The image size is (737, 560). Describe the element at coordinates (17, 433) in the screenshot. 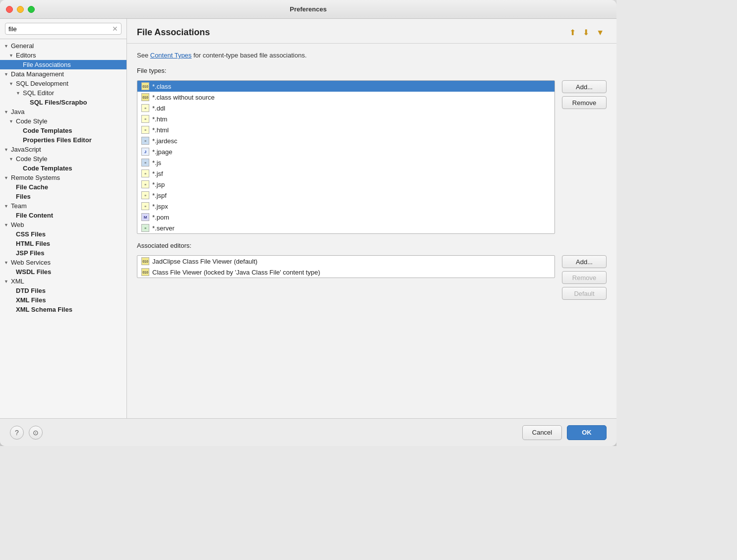

I see `help-icon: ?` at that location.